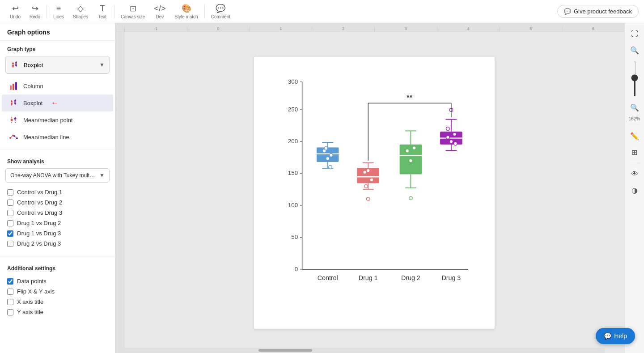 The image size is (644, 353). What do you see at coordinates (635, 174) in the screenshot?
I see `preview-button: 👁` at bounding box center [635, 174].